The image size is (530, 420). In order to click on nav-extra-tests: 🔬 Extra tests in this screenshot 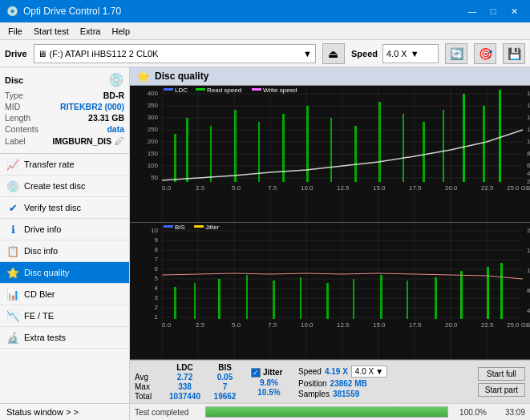, I will do `click(64, 338)`.